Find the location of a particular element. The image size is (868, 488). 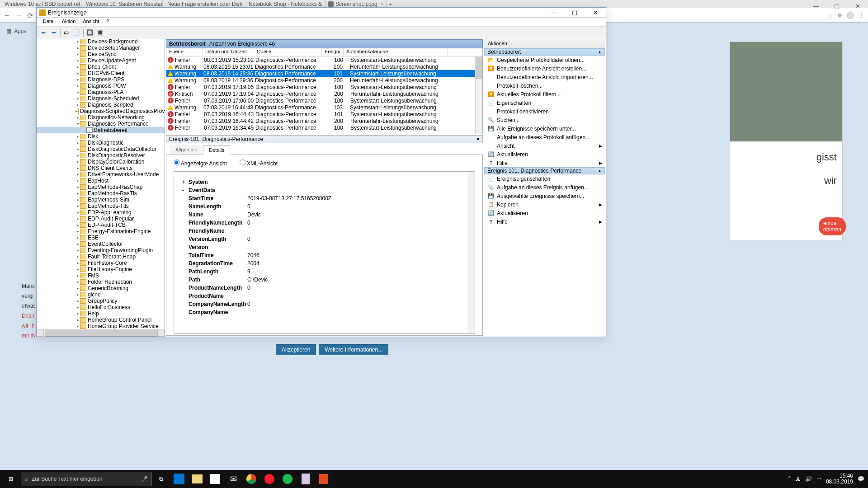

tree-node: ▸HomeGroup Provider Service is located at coordinates (100, 326).